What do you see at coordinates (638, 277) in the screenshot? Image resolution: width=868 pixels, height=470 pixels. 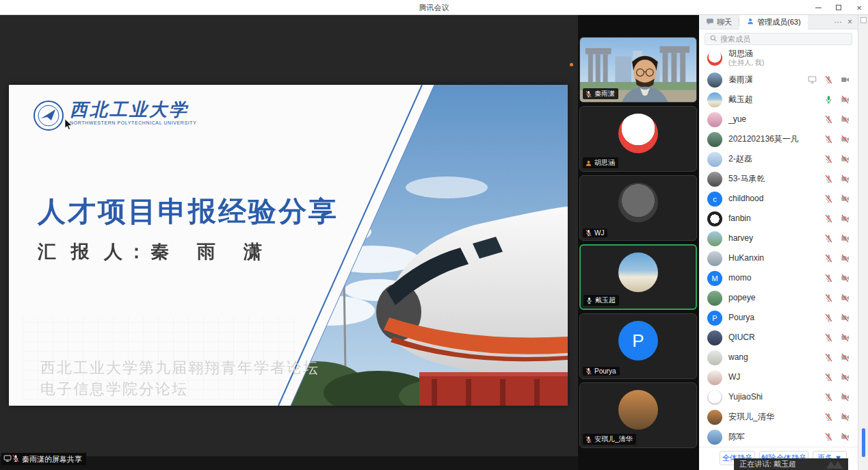 I see `video-tile: 戴玉超` at bounding box center [638, 277].